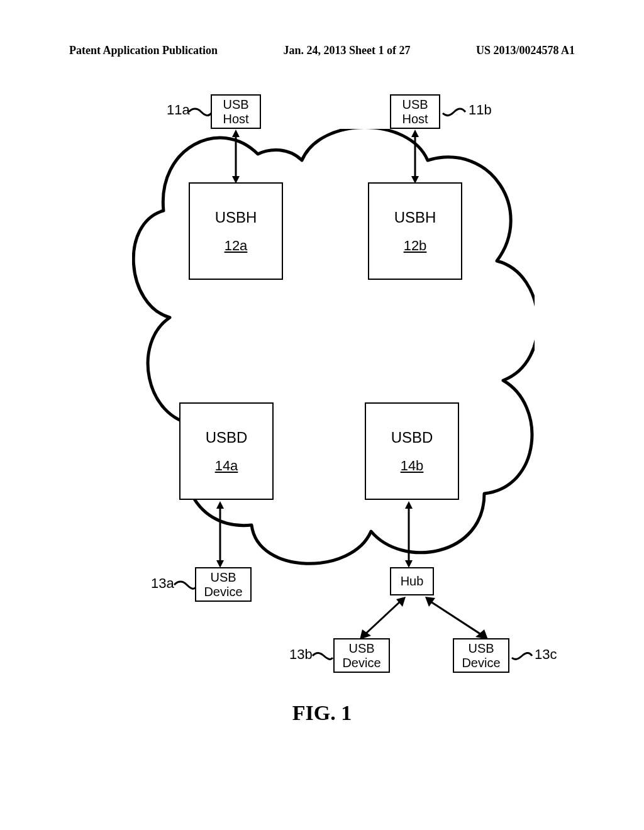  Describe the element at coordinates (481, 655) in the screenshot. I see `usb-device-c-box: USB Device` at that location.